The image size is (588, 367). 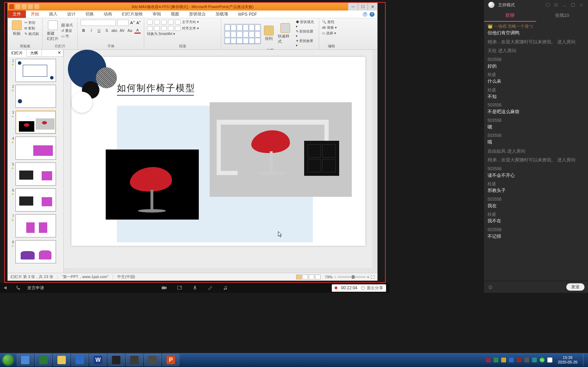 What do you see at coordinates (306, 43) in the screenshot?
I see `shape-effects-button: ✦ 形状效果 ▾` at bounding box center [306, 43].